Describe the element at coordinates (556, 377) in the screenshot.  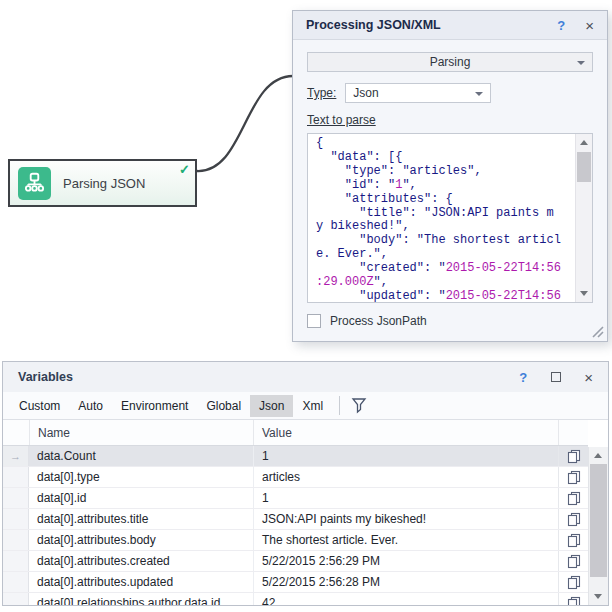
I see `maximize-icon` at that location.